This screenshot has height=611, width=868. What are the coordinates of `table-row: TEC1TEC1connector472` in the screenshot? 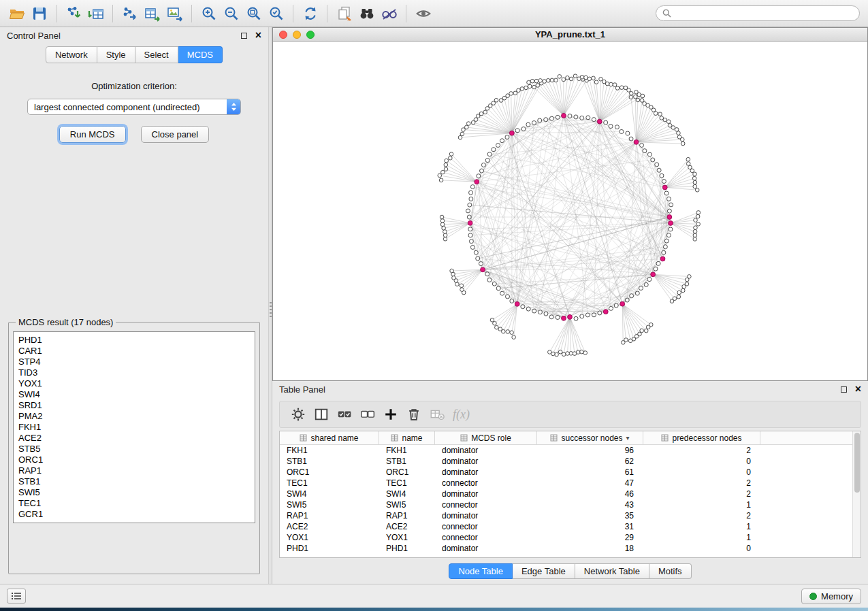 It's located at (570, 483).